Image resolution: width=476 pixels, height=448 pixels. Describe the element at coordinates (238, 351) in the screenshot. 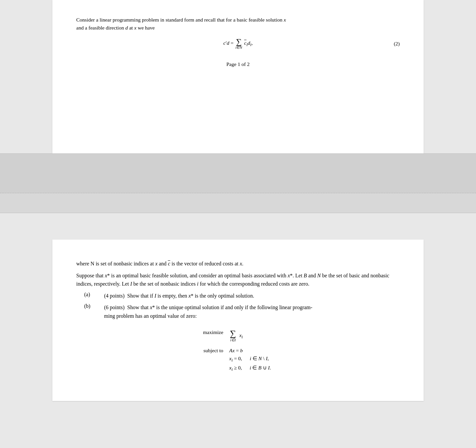

I see `lp-table: maximize ∑ i∈I xi subject to Ax = b` at that location.